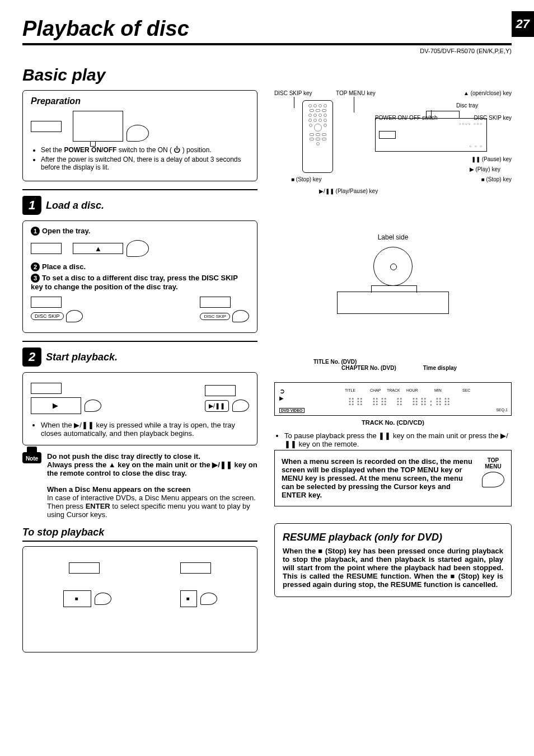 This screenshot has height=756, width=534. What do you see at coordinates (393, 303) in the screenshot?
I see `player-flat-icon` at bounding box center [393, 303].